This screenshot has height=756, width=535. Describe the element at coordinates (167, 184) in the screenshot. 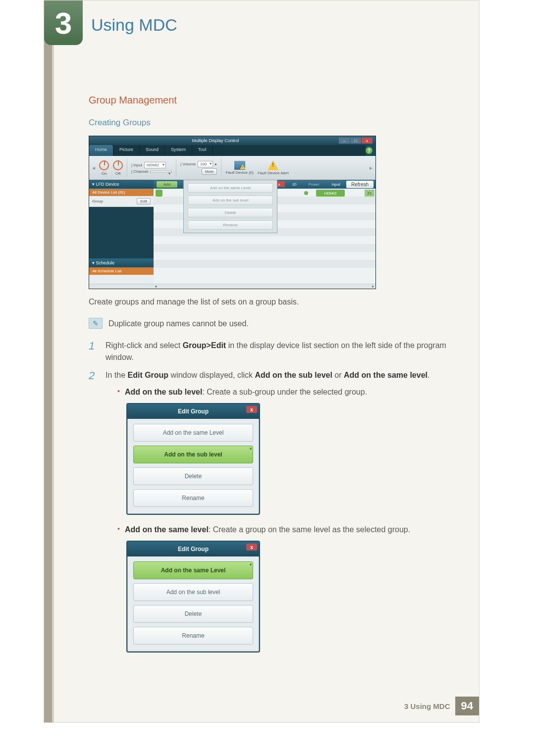

I see `add-button: Add` at that location.